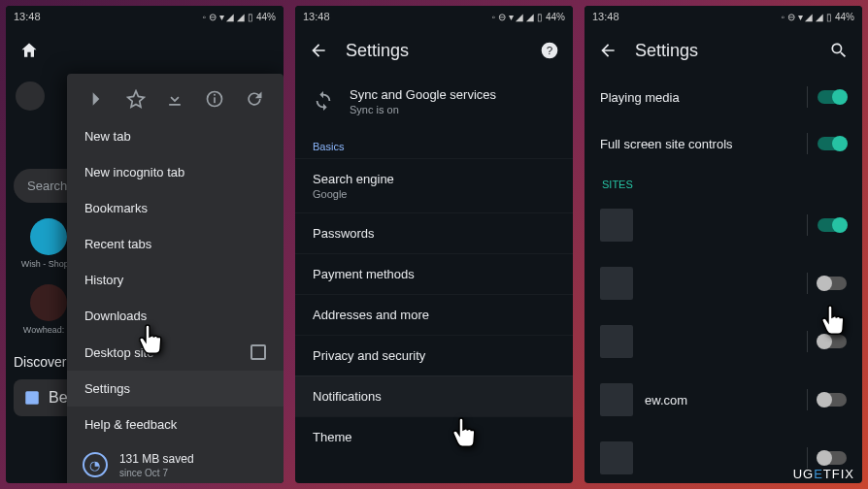  I want to click on menu-recent-tabs: Recent tabs, so click(175, 244).